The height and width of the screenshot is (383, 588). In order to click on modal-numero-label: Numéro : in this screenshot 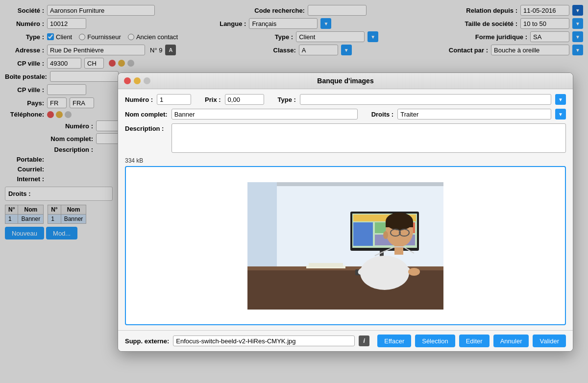, I will do `click(139, 100)`.